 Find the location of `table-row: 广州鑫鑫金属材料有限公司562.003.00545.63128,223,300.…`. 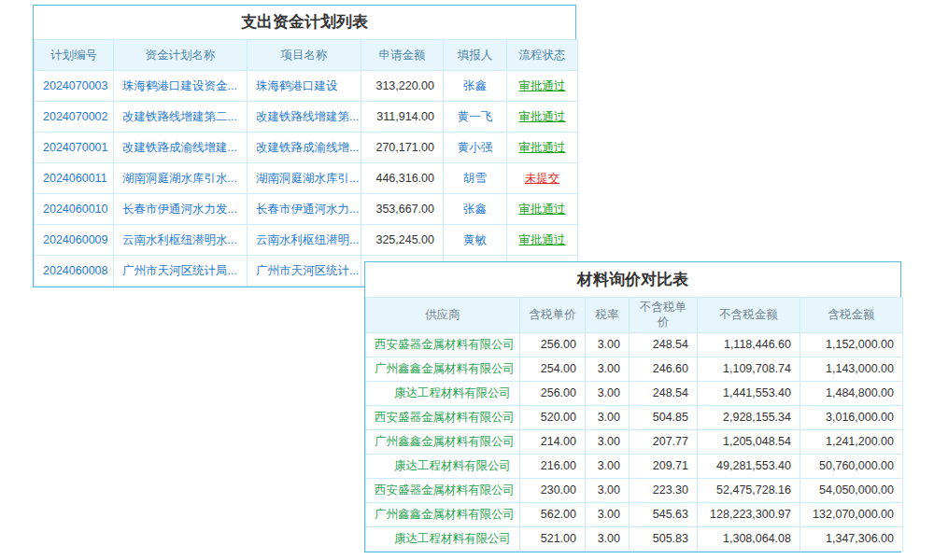

table-row: 广州鑫鑫金属材料有限公司562.003.00545.63128,223,300.… is located at coordinates (635, 514).